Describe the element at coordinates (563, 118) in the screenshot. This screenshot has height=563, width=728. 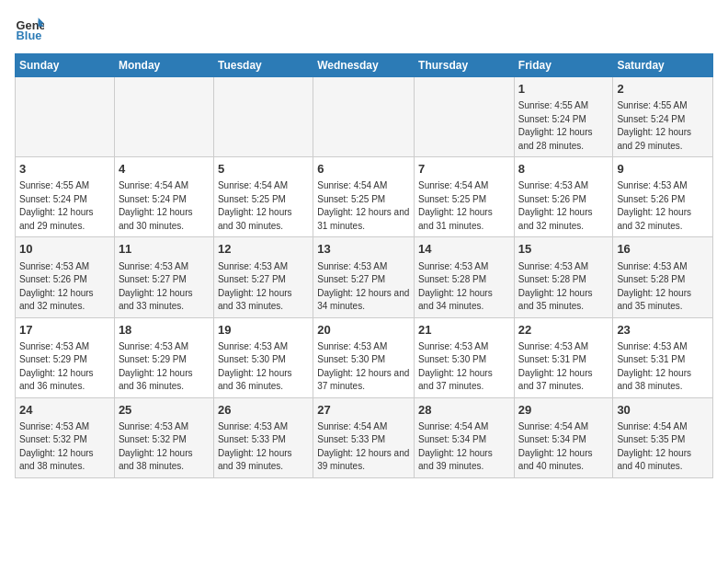
I see `day-cell: 1Sunrise: 4:55 AM Sunset: 5:24 PM Daylig…` at that location.